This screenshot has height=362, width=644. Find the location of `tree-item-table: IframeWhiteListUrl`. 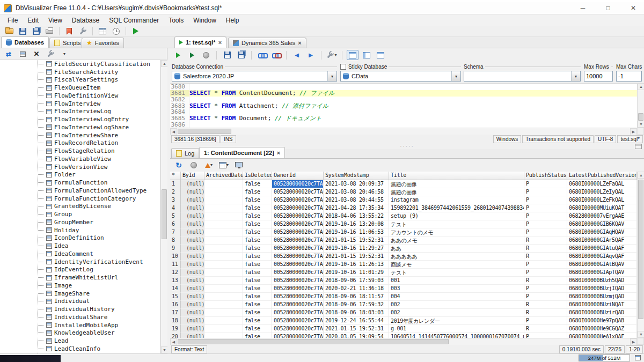

tree-item-table: IframeWhiteListUrl is located at coordinates (80, 278).